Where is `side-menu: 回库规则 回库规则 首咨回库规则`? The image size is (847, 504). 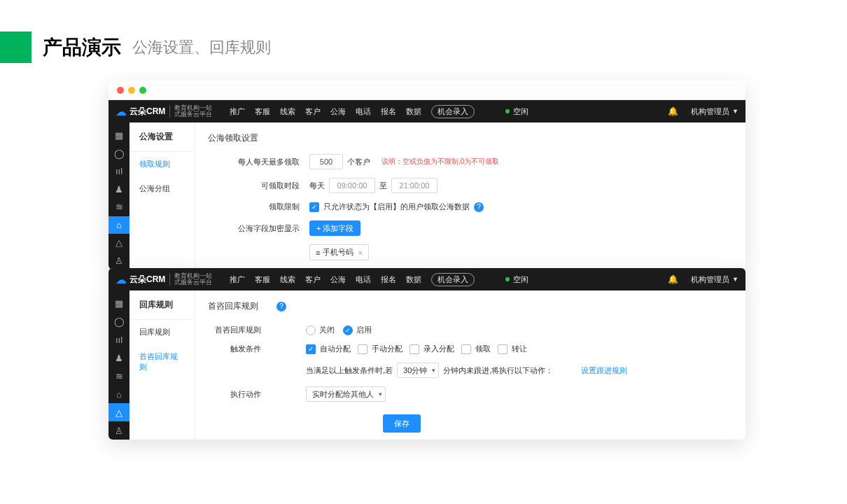 side-menu: 回库规则 回库规则 首咨回库规则 is located at coordinates (162, 365).